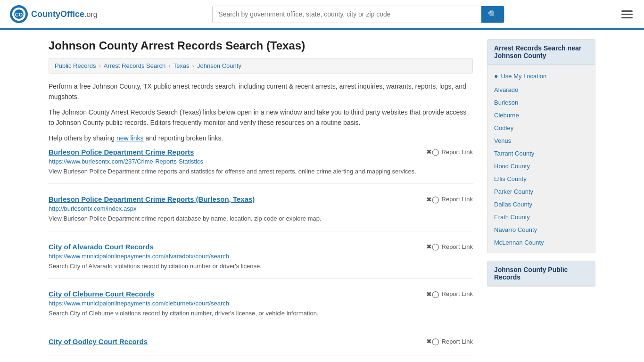 Image resolution: width=644 pixels, height=362 pixels. What do you see at coordinates (358, 14) in the screenshot?
I see `search-area: 🔍` at bounding box center [358, 14].